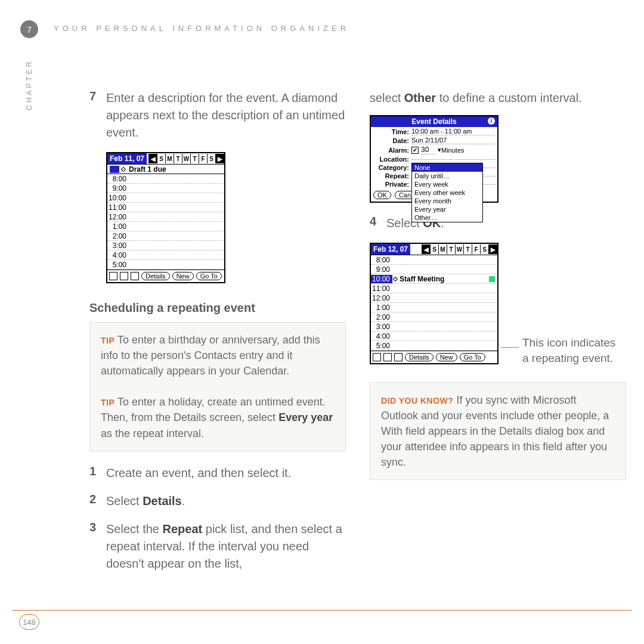 Image resolution: width=644 pixels, height=644 pixels. What do you see at coordinates (127, 159) in the screenshot?
I see `palm-date: Feb 11, 07` at bounding box center [127, 159].